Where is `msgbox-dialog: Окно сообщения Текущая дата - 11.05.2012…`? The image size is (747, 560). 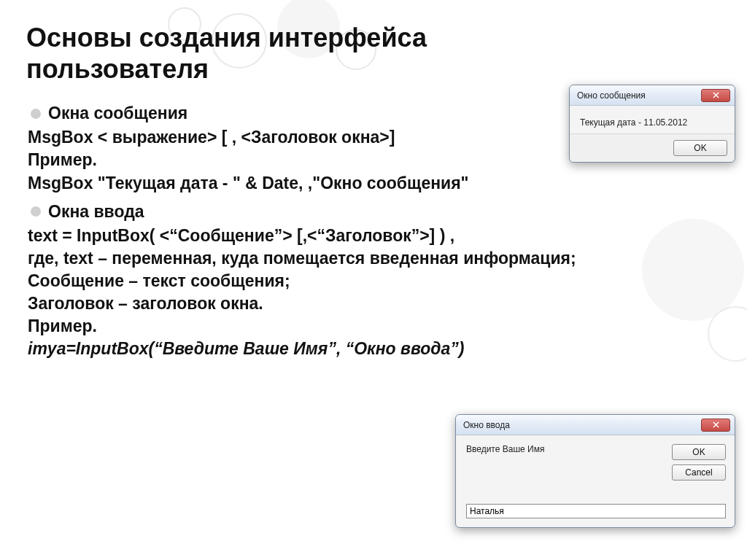
msgbox-dialog: Окно сообщения Текущая дата - 11.05.2012… is located at coordinates (652, 124).